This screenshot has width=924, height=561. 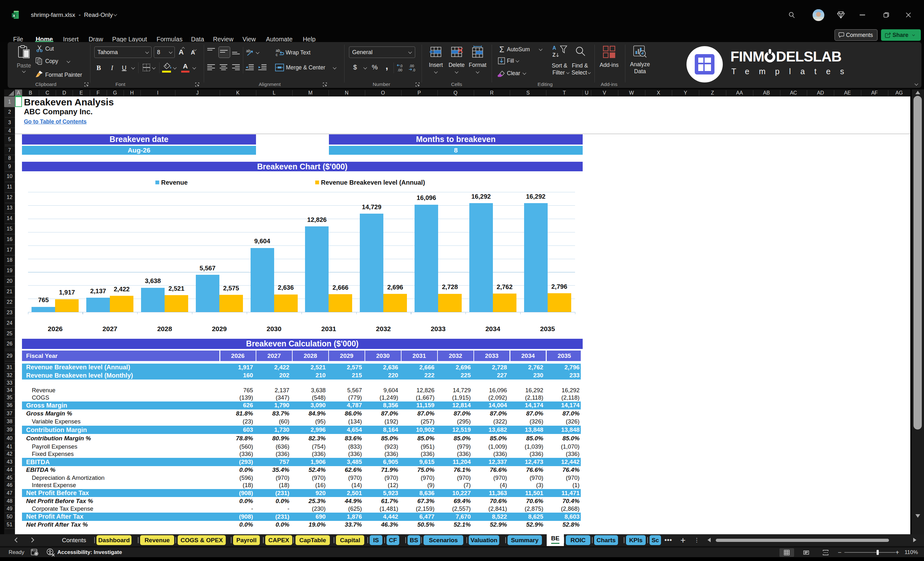 I want to click on svg-text: c, so click(x=277, y=55).